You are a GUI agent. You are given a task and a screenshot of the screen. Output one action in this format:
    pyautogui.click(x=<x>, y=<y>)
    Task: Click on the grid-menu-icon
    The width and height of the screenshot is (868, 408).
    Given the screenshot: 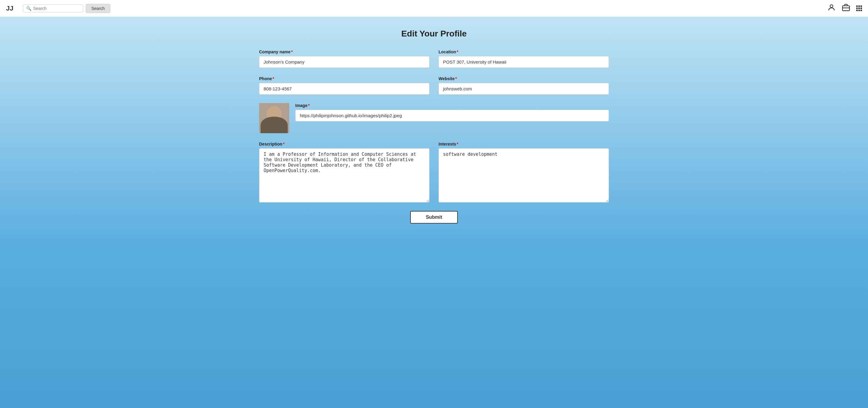 What is the action you would take?
    pyautogui.click(x=859, y=8)
    